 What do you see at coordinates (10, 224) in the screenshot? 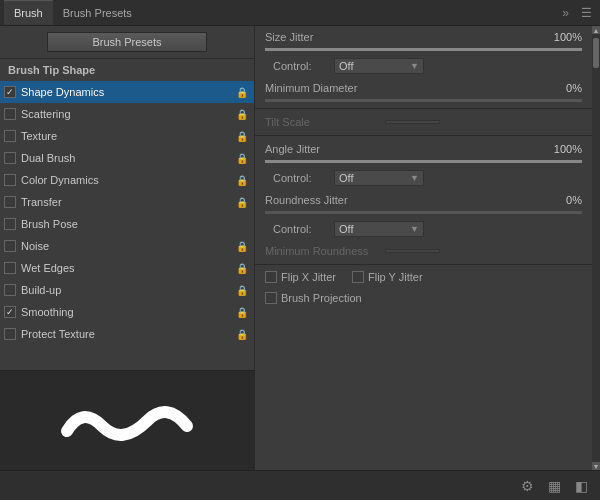
I see `checkbox-brush-pose` at bounding box center [10, 224].